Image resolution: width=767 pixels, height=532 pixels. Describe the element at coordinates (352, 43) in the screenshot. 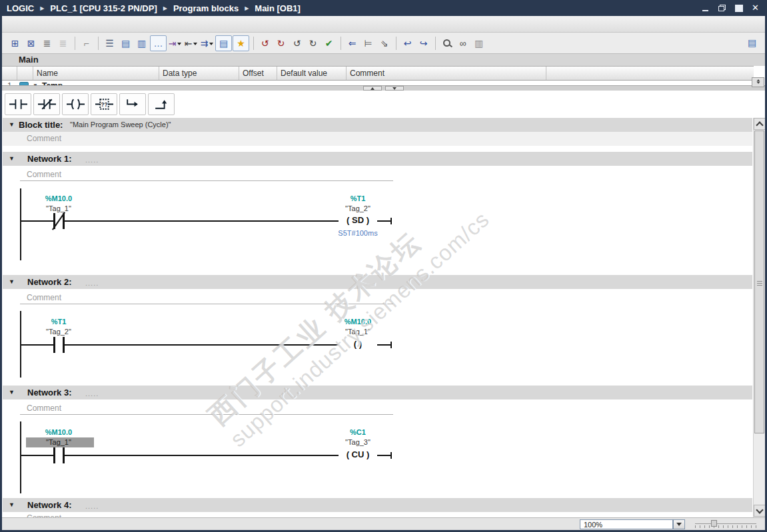

I see `call-structure-icon: ⇐` at that location.